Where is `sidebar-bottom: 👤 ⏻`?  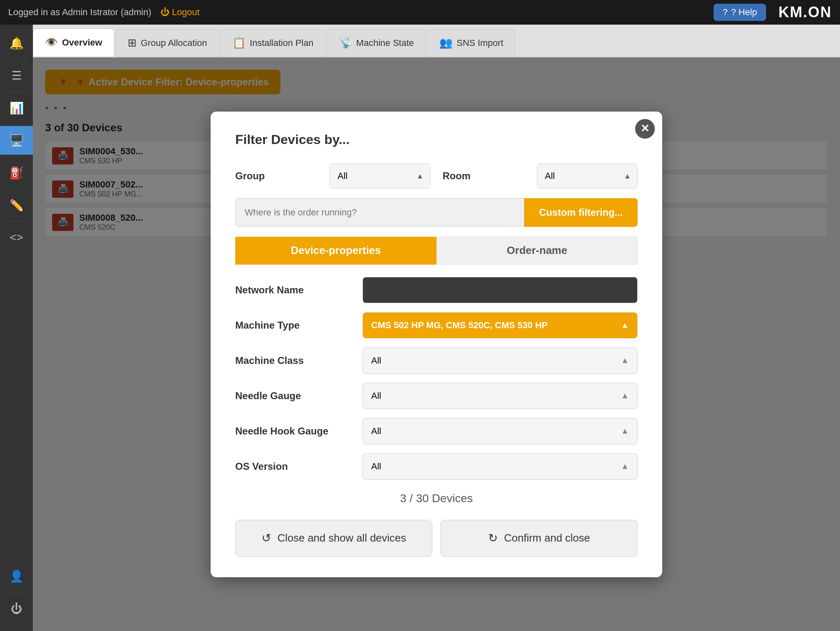 sidebar-bottom: 👤 ⏻ is located at coordinates (16, 594).